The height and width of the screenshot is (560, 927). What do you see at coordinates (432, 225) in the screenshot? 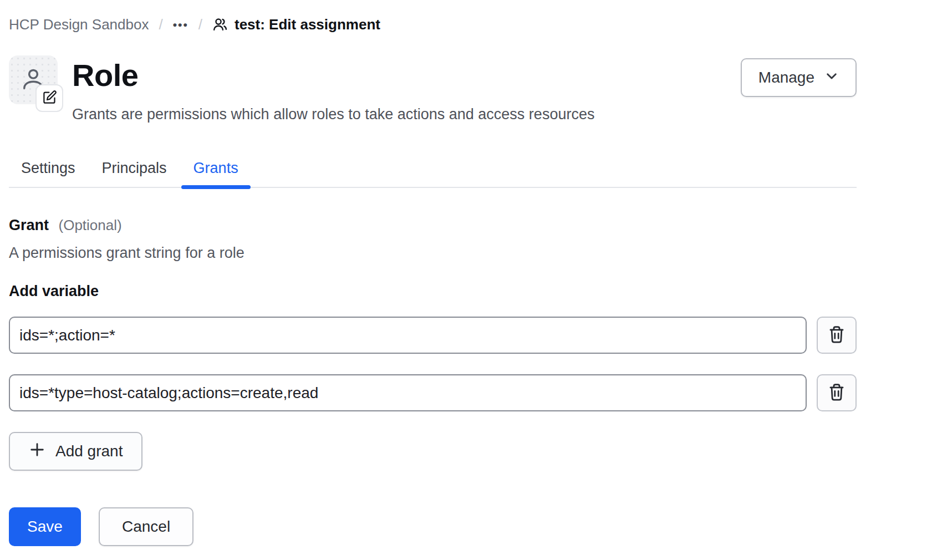
I see `grant-field-label-row: Grant (Optional)` at bounding box center [432, 225].